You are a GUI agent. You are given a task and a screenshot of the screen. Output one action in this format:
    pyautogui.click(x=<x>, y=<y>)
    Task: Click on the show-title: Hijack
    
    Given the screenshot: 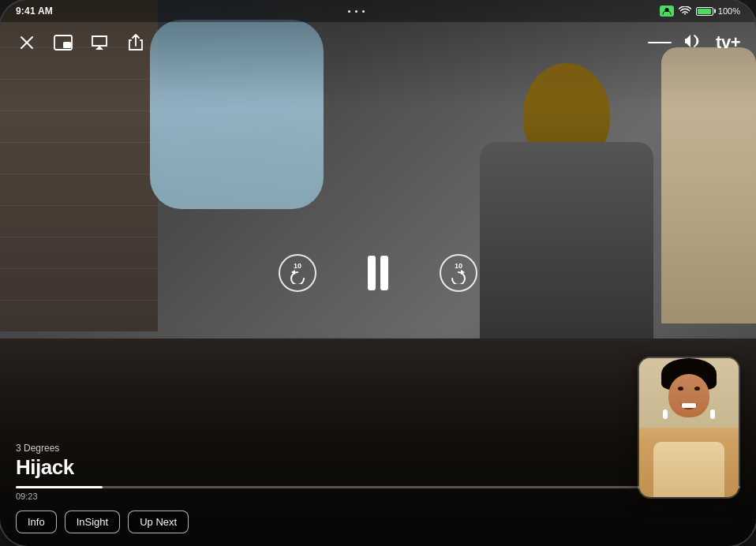 What is the action you would take?
    pyautogui.click(x=378, y=467)
    